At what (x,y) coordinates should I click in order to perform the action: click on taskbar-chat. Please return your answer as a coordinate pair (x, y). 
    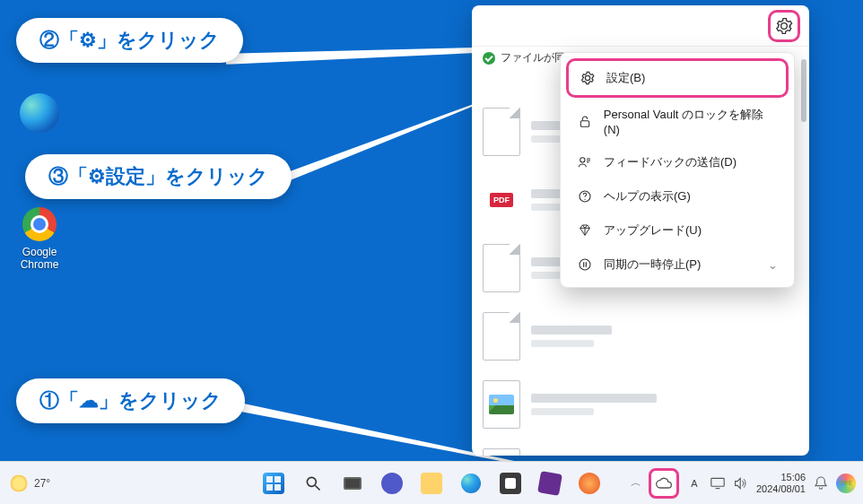
    Looking at the image, I should click on (392, 483).